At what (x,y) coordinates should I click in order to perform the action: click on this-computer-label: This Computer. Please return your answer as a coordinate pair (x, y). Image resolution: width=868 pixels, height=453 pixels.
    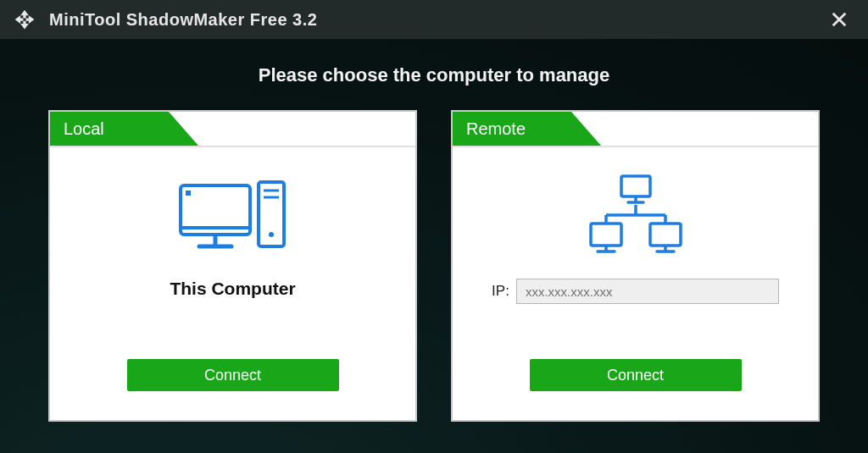
    Looking at the image, I should click on (232, 289).